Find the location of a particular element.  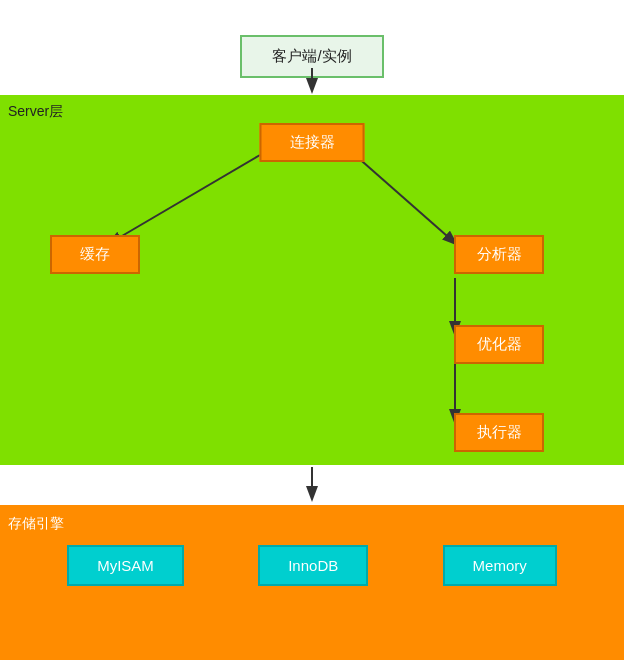

engine-memory: Memory is located at coordinates (500, 566).